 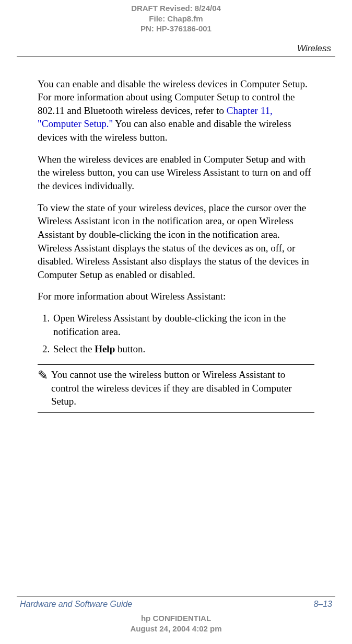 I want to click on note-text: You cannot use the wireless button or Wi…, so click(x=183, y=388).